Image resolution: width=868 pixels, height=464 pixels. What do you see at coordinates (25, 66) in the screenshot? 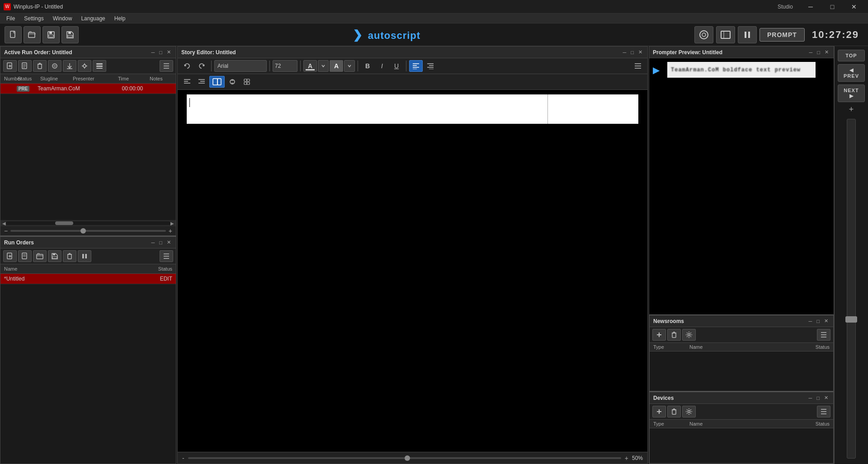
I see `aro-script-btn` at bounding box center [25, 66].